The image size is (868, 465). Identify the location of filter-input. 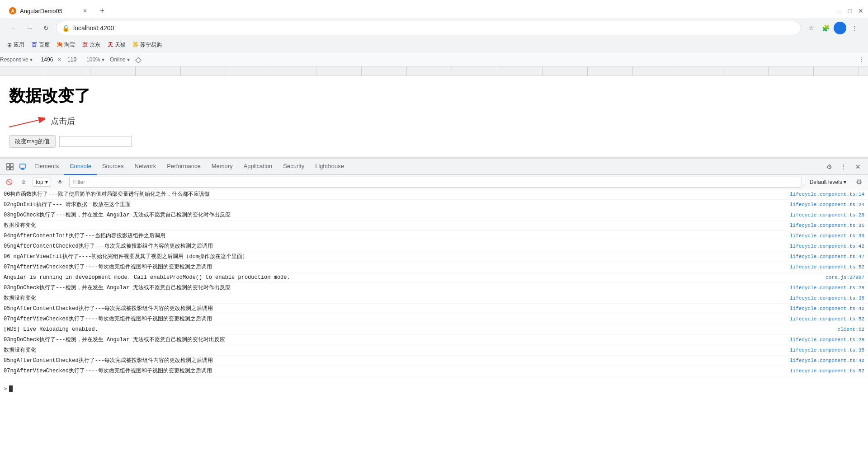
(436, 182).